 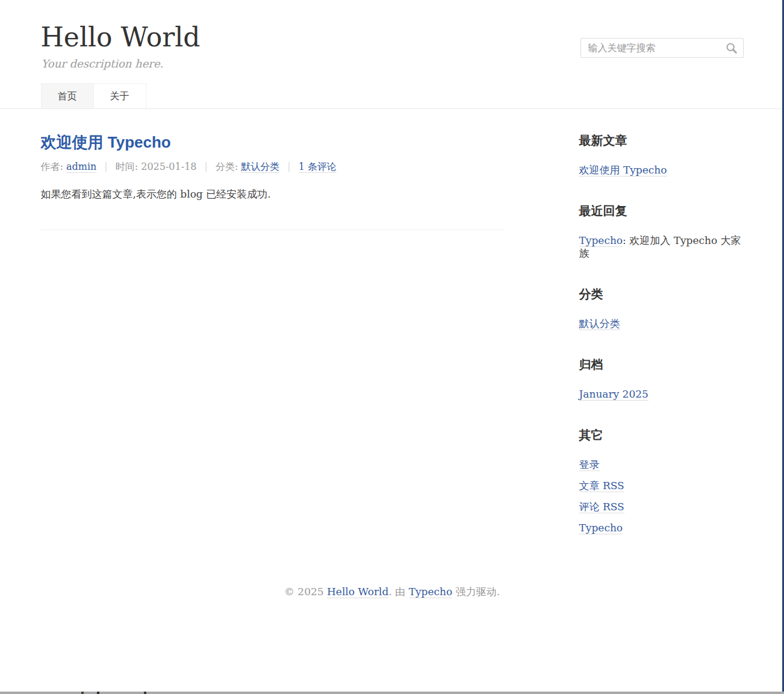 What do you see at coordinates (392, 598) in the screenshot?
I see `site-footer: © 2025 Hello World. 由 Typecho 强力驱动.` at bounding box center [392, 598].